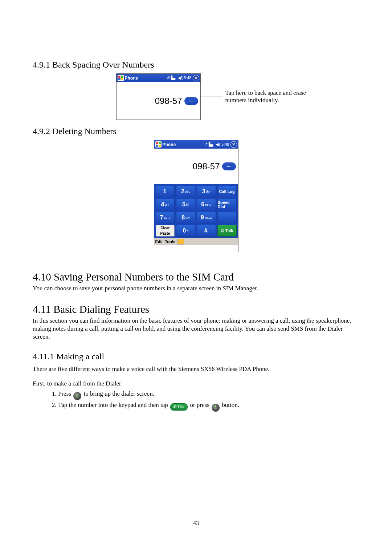  Describe the element at coordinates (158, 97) in the screenshot. I see `screenshot-backspace: Phone ↺ ▙▖ ◀ξ 5:48 ✕ 098-57 ←` at that location.